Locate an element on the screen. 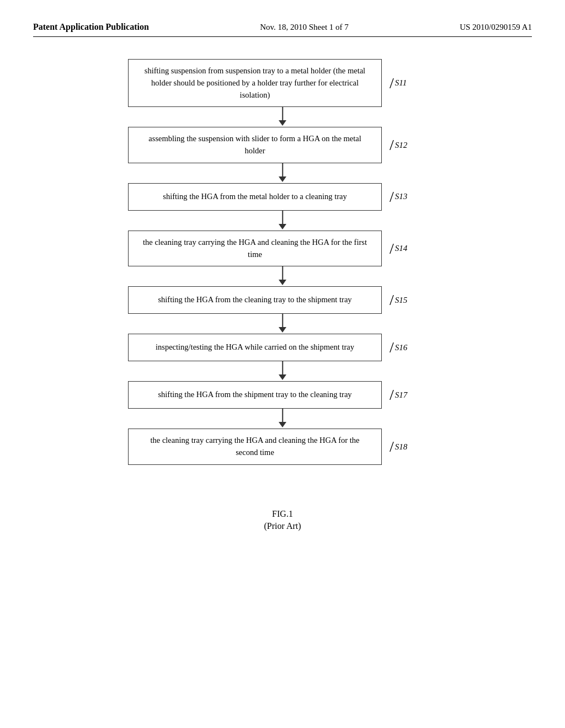  step-box-S11: shifting suspension from suspension tray… is located at coordinates (255, 83).